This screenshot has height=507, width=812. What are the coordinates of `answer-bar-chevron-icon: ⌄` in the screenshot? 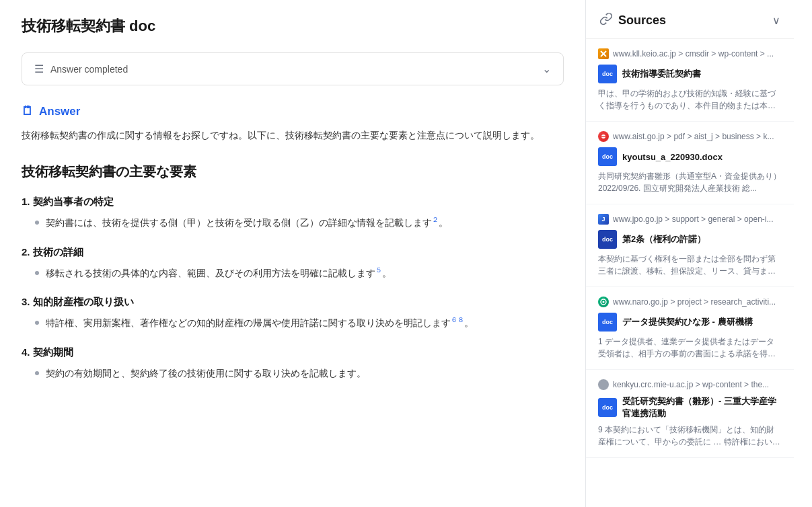 It's located at (546, 69).